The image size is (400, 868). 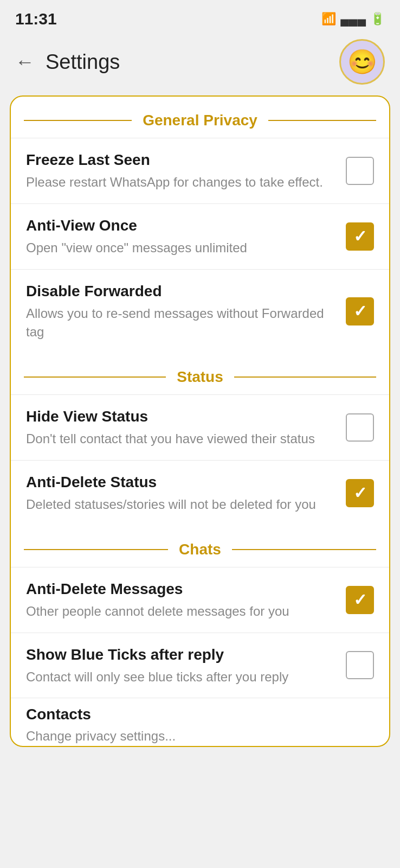 I want to click on setting-title-hide-view-status: Hide View Status, so click(x=180, y=417).